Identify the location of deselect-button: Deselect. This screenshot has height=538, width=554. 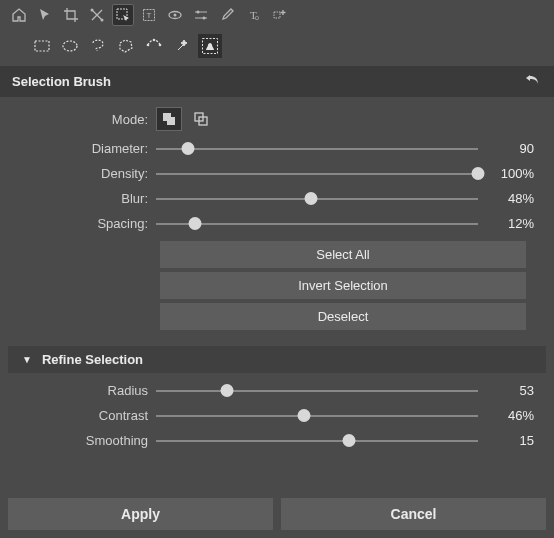
(343, 316).